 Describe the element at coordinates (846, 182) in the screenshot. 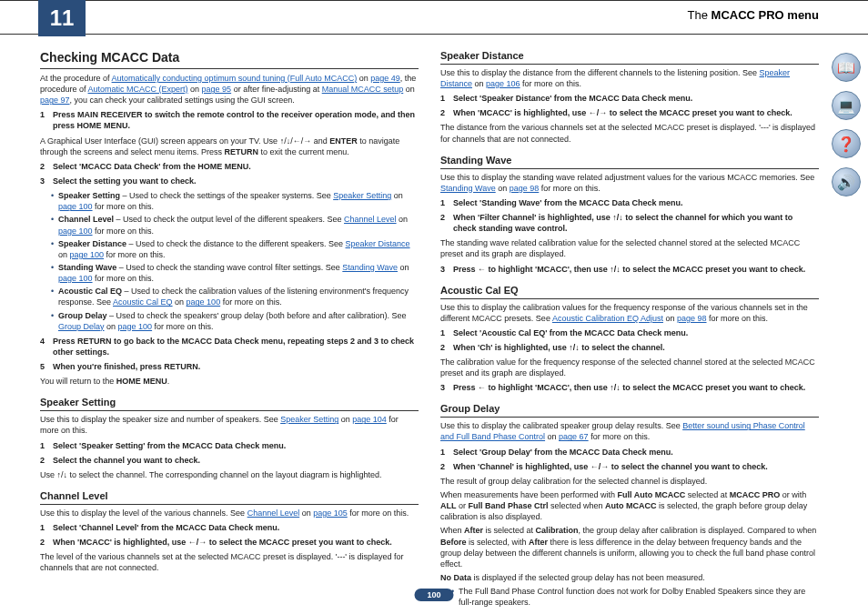

I see `speaker-icon: 🔊` at that location.